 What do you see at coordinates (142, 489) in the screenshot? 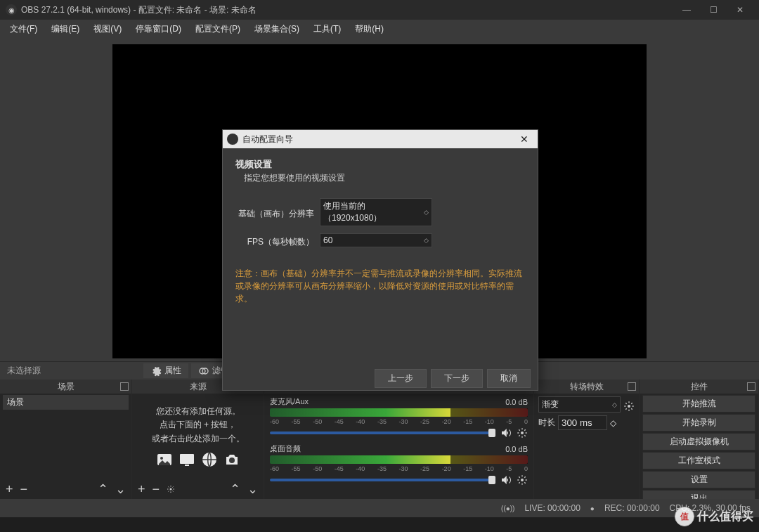
I see `add-source-button: +` at bounding box center [142, 489].